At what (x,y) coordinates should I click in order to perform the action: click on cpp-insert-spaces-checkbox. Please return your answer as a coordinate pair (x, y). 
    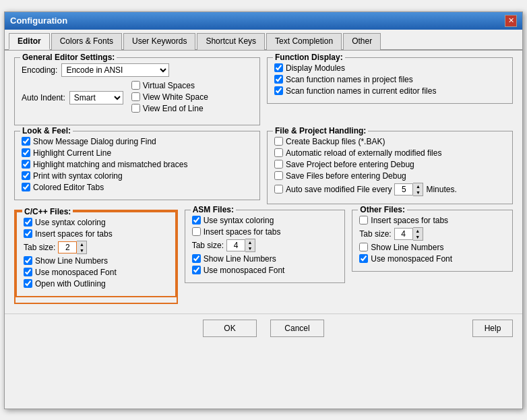
    Looking at the image, I should click on (28, 233).